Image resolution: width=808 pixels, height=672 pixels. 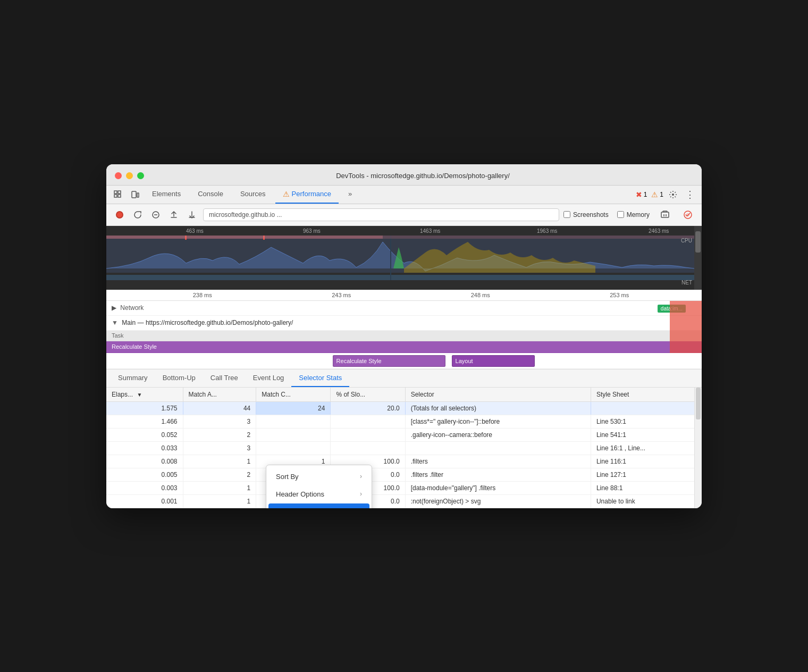 I want to click on inspect-icon, so click(x=118, y=195).